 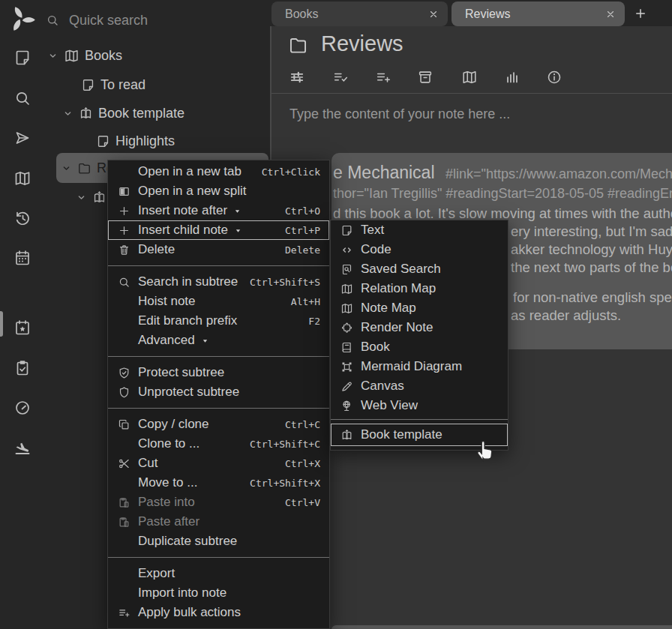 What do you see at coordinates (22, 58) in the screenshot?
I see `new-note-icon` at bounding box center [22, 58].